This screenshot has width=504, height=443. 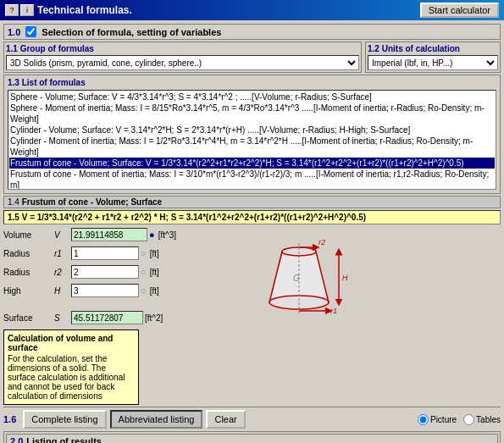 I want to click on surface-label: Surface, so click(x=29, y=318).